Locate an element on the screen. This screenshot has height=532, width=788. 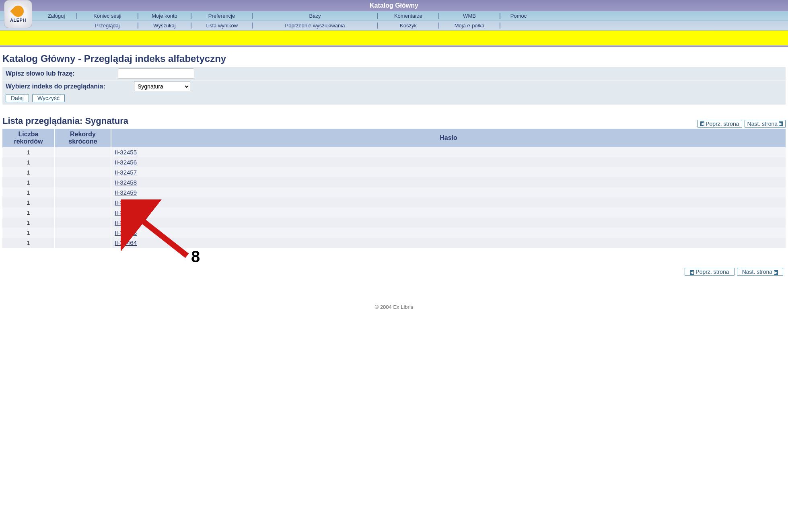
table-row: 1II-32458 is located at coordinates (394, 183).